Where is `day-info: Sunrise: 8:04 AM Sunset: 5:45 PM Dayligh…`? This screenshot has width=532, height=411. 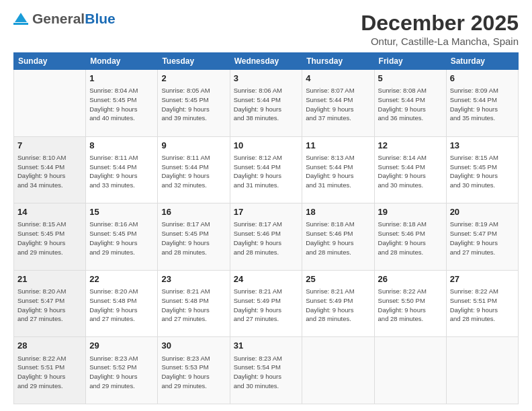 day-info: Sunrise: 8:04 AM Sunset: 5:45 PM Dayligh… is located at coordinates (122, 105).